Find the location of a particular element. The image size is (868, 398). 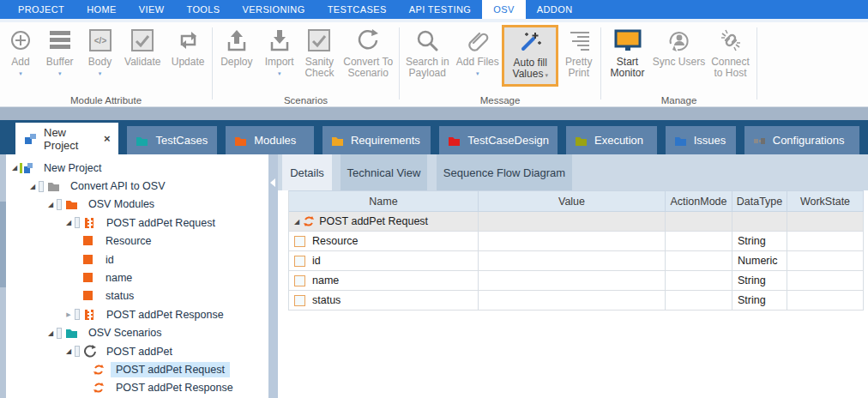

menu-api-testing: API TESTING is located at coordinates (441, 9).